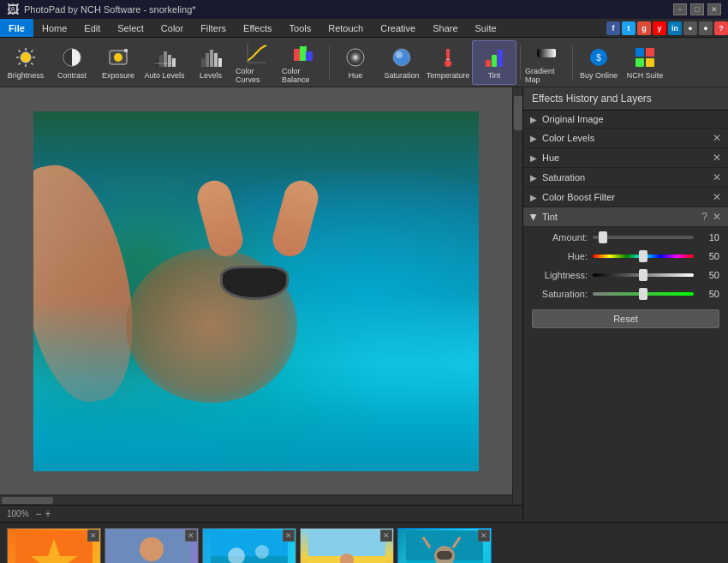  What do you see at coordinates (717, 197) in the screenshot?
I see `remove-color-boost-button: ✕` at bounding box center [717, 197].